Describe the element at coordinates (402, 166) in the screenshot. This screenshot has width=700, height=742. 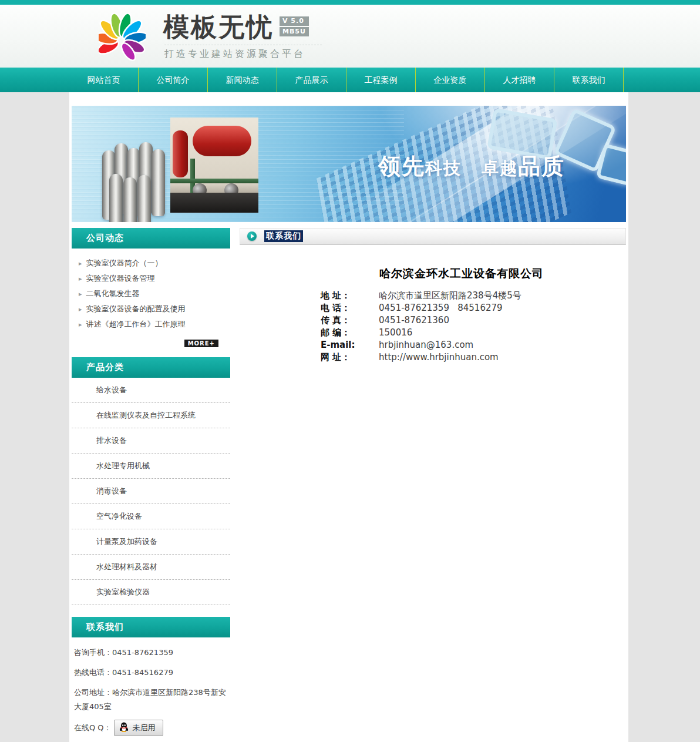
I see `slogan-part: 领先` at that location.